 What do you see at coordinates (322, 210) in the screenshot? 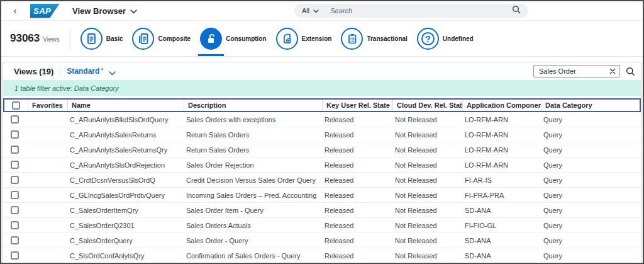
I see `table-row: C_SalesOrderItemQry Sales Order Item - Q…` at bounding box center [322, 210].